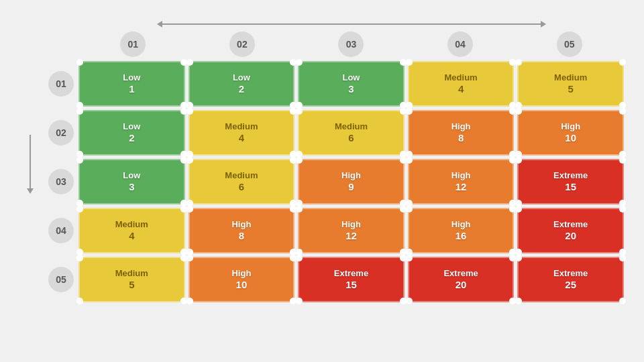  I want to click on cell-number-r1-c2: 2, so click(241, 89).